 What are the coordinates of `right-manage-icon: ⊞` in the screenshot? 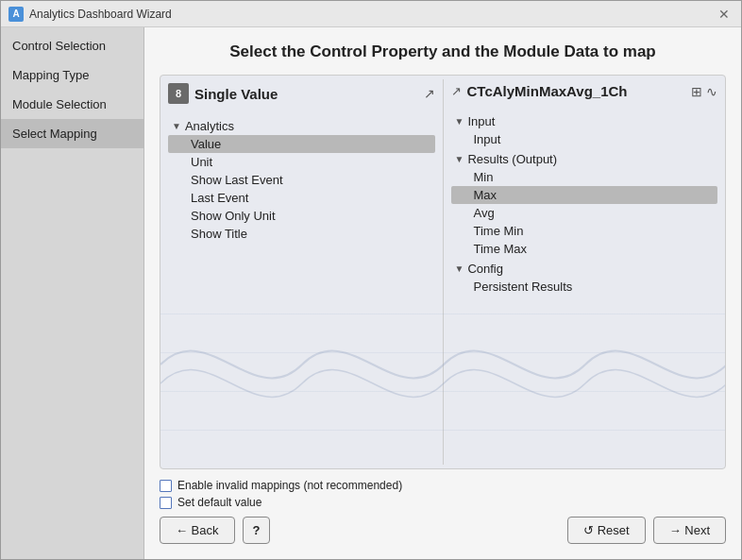 It's located at (697, 92).